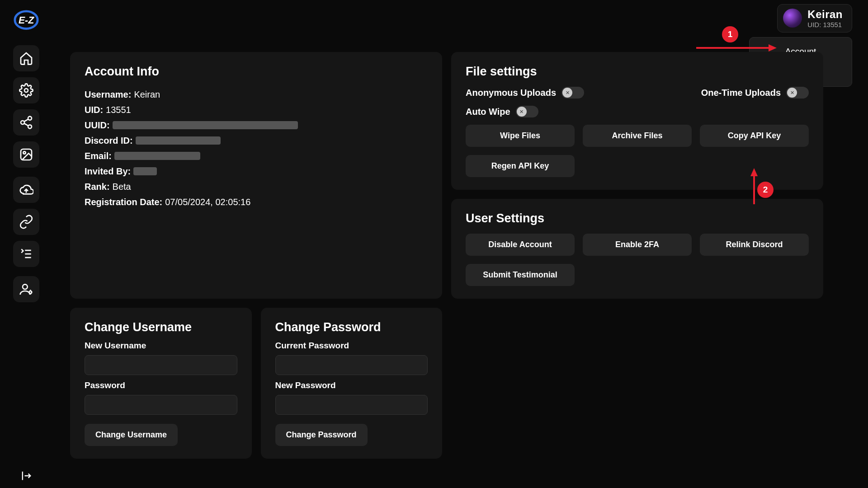 Image resolution: width=868 pixels, height=488 pixels. What do you see at coordinates (256, 71) in the screenshot?
I see `account-info-title: Account Info` at bounding box center [256, 71].